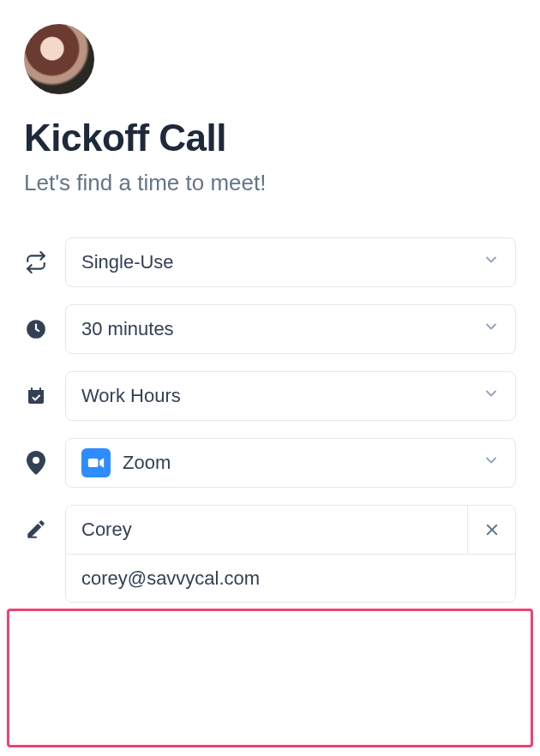 This screenshot has height=756, width=540. Describe the element at coordinates (291, 554) in the screenshot. I see `invitee-fields` at that location.